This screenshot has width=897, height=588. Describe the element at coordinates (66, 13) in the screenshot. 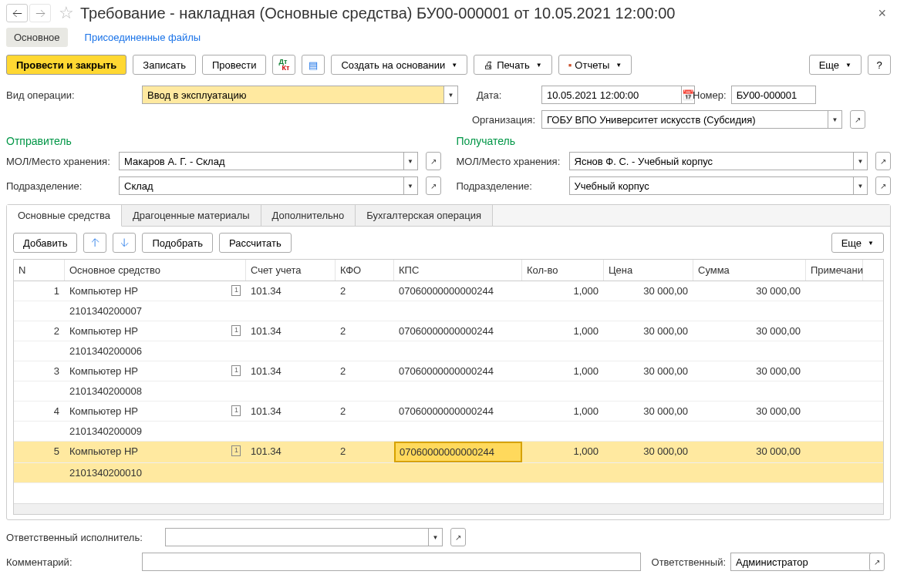

I see `favorite-star-icon: ☆` at that location.